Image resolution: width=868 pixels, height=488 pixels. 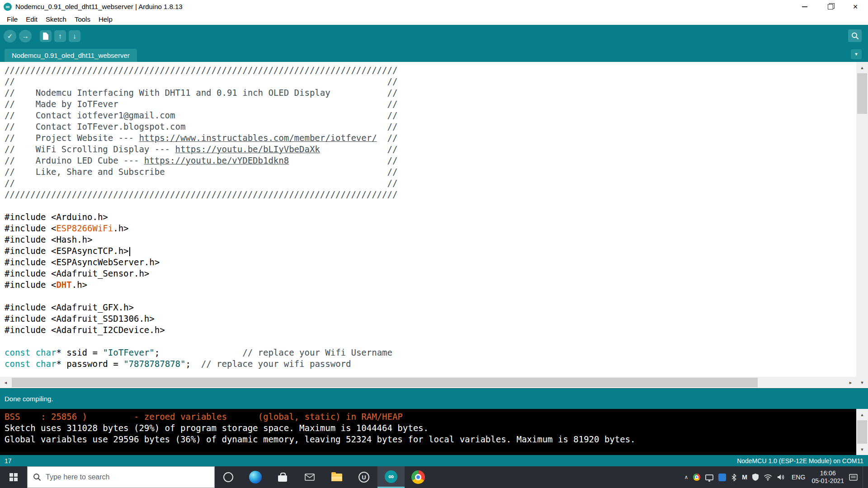 I want to click on tray-blue-app-icon, so click(x=722, y=477).